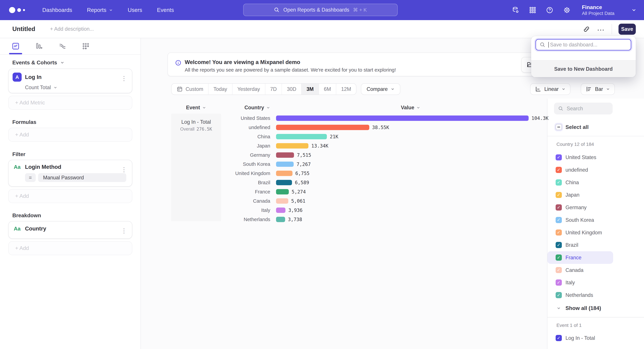 The height and width of the screenshot is (349, 644). What do you see at coordinates (580, 233) in the screenshot?
I see `segment-united-kingdom: ✓United Kingdom` at bounding box center [580, 233].